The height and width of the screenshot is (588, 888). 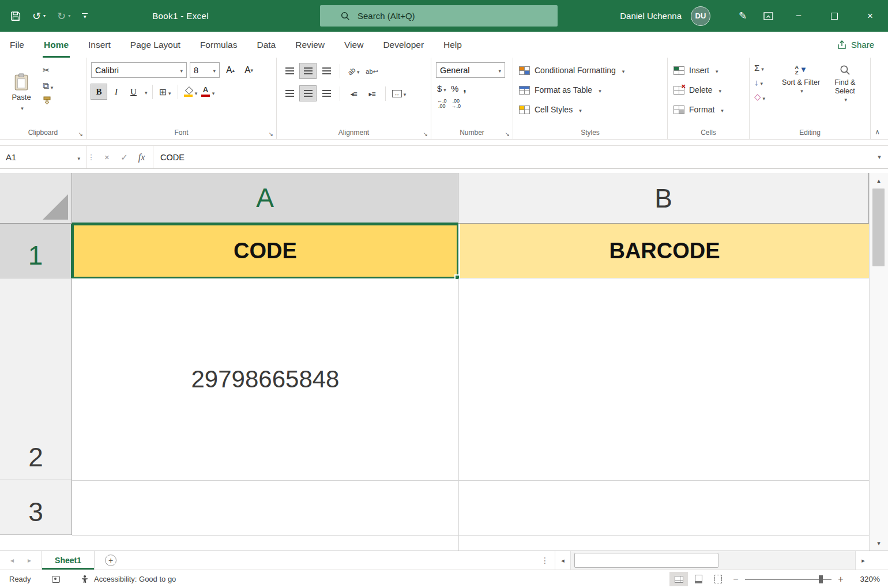 What do you see at coordinates (442, 104) in the screenshot?
I see `increase-decimal-button: ←.0.00` at bounding box center [442, 104].